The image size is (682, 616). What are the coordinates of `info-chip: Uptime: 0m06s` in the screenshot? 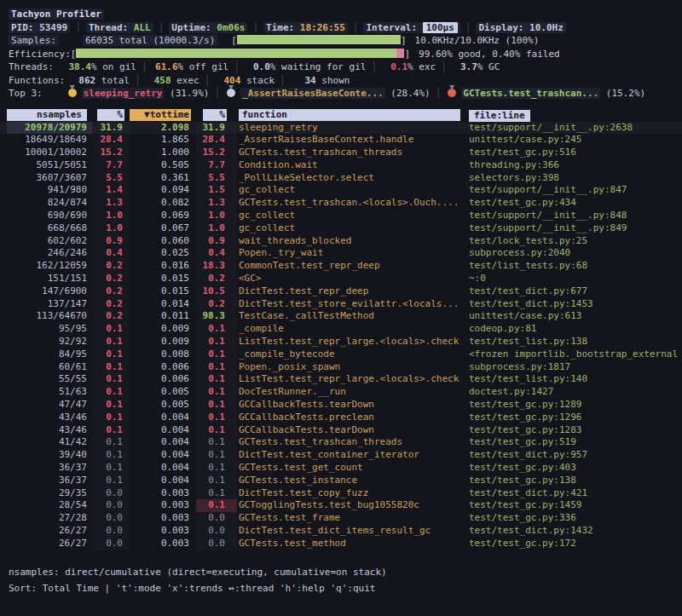 It's located at (208, 27).